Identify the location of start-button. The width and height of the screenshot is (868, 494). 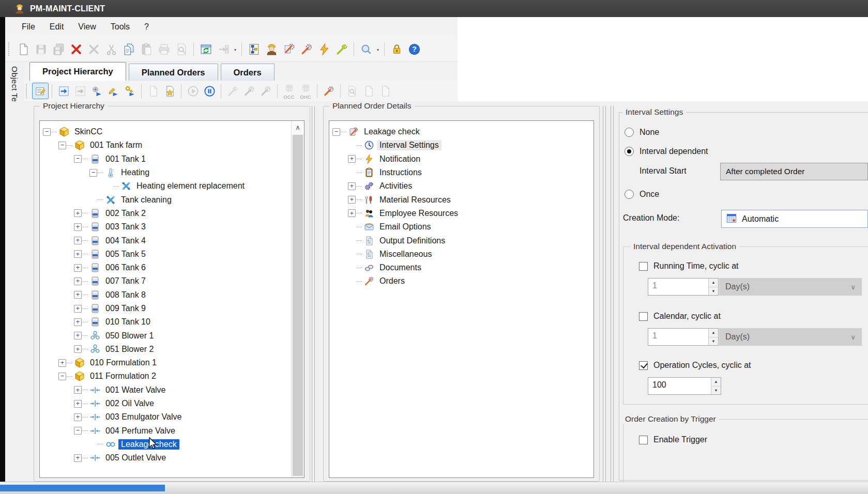
(193, 91).